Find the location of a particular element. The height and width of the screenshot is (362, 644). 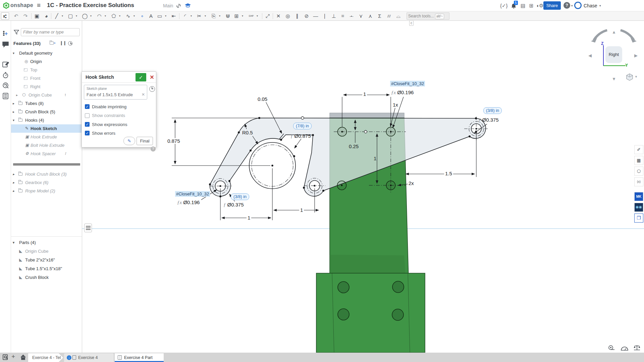

part-row-origin-cube: ◣Origin Cube is located at coordinates (47, 251).